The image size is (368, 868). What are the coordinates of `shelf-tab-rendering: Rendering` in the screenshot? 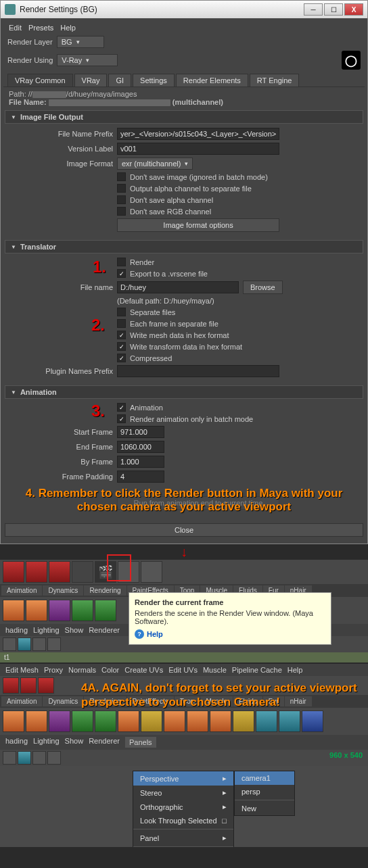 It's located at (105, 591).